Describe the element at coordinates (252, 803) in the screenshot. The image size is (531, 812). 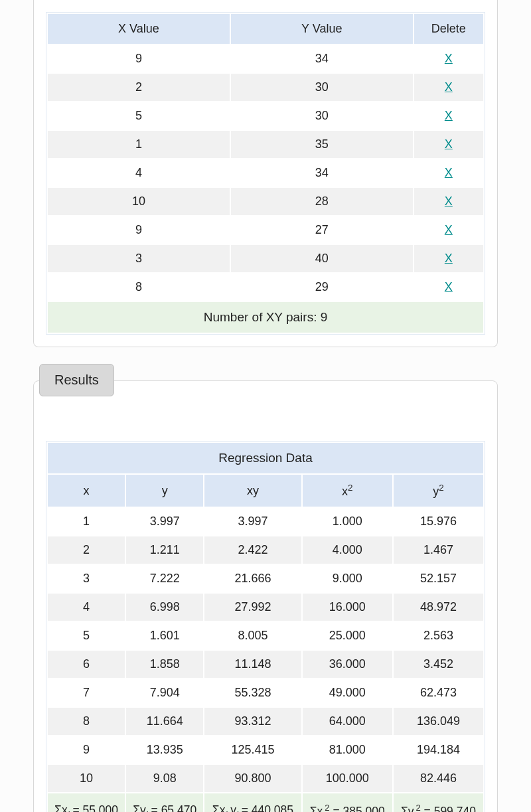
I see `sum-xy: Σxi yi = 440.085` at that location.